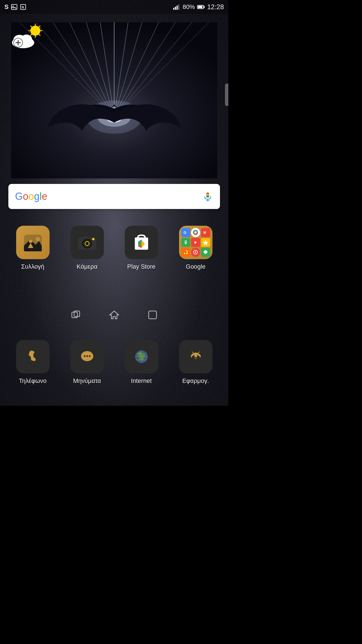  What do you see at coordinates (114, 196) in the screenshot?
I see `google-search-bar: Google` at bounding box center [114, 196].